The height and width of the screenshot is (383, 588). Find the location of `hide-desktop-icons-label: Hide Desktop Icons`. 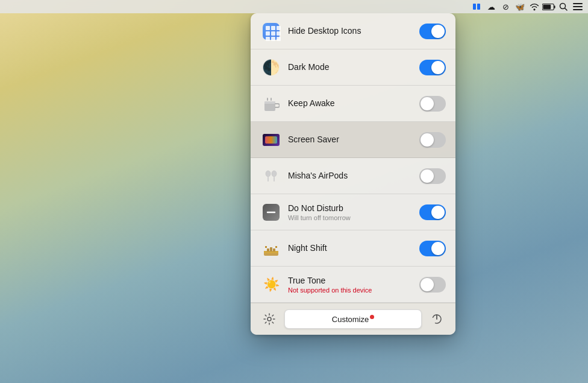

hide-desktop-icons-label: Hide Desktop Icons is located at coordinates (354, 31).